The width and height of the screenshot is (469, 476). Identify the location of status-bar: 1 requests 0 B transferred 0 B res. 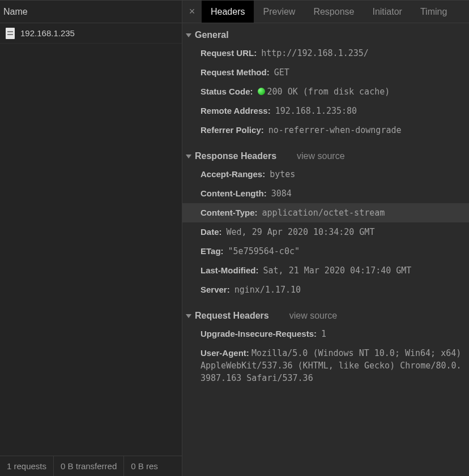
(91, 466).